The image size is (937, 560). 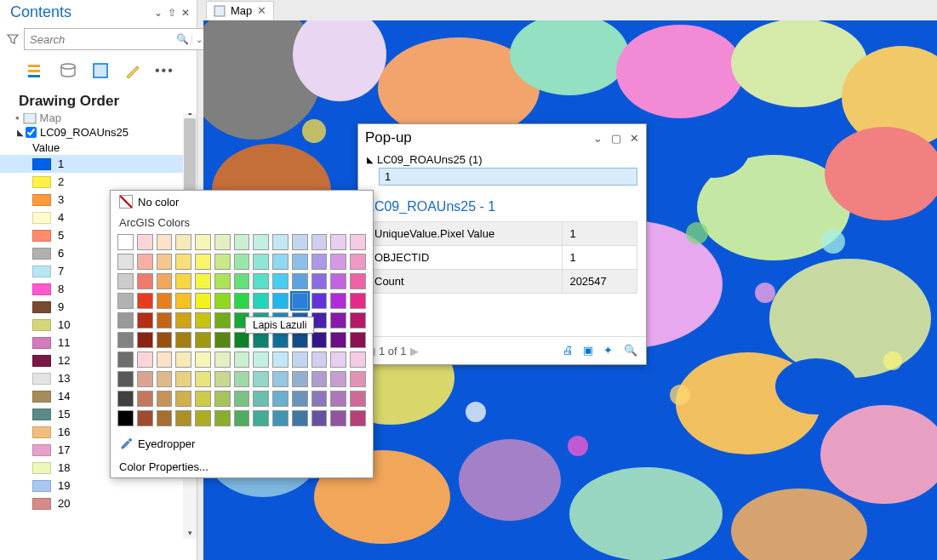 What do you see at coordinates (242, 444) in the screenshot?
I see `eyedropper-option: Eyedropper` at bounding box center [242, 444].